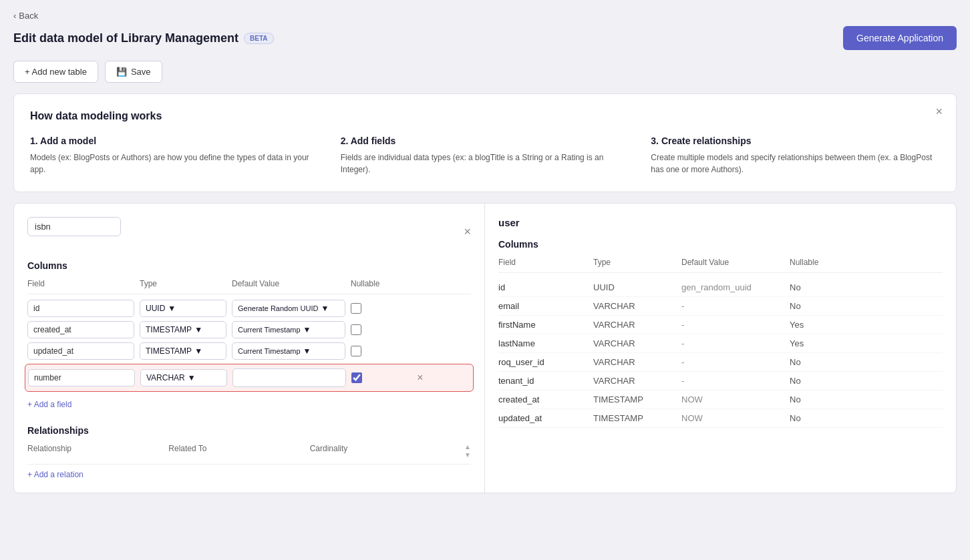 This screenshot has width=970, height=560. Describe the element at coordinates (49, 404) in the screenshot. I see `add-field-button: + Add a field` at that location.